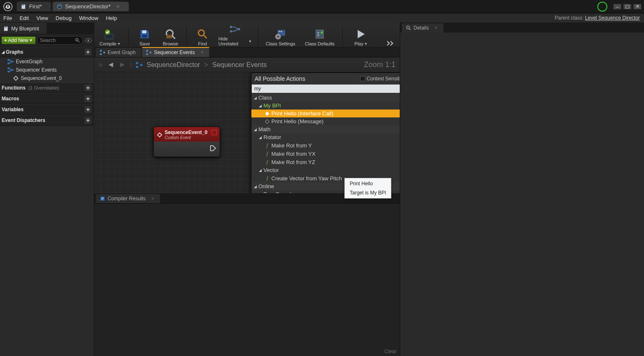  What do you see at coordinates (326, 129) in the screenshot?
I see `category-math: ◢Math` at bounding box center [326, 129].